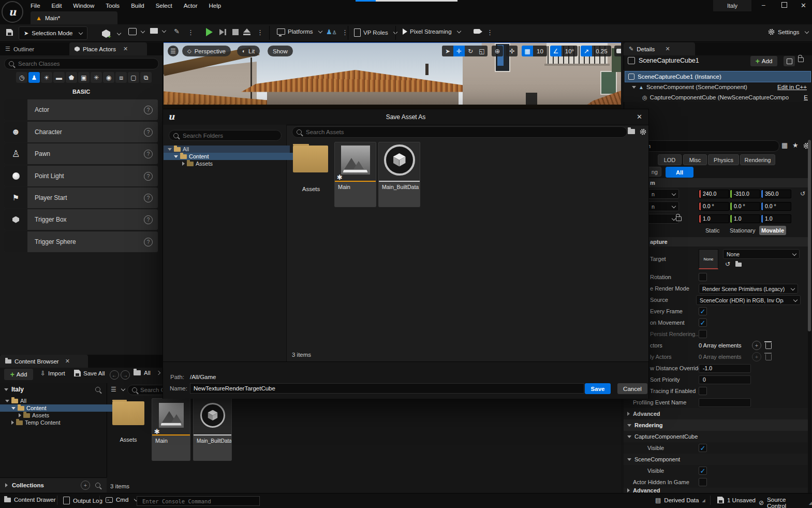 This screenshot has width=812, height=508. Describe the element at coordinates (122, 500) in the screenshot. I see `cmd-dropdown: >_ Cmd` at that location.